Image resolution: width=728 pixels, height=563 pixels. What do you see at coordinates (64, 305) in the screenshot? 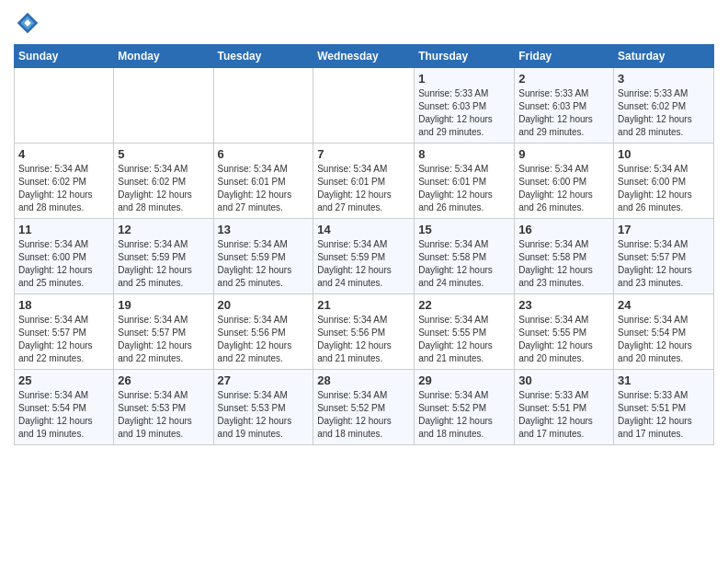
I see `day-number: 18` at bounding box center [64, 305].